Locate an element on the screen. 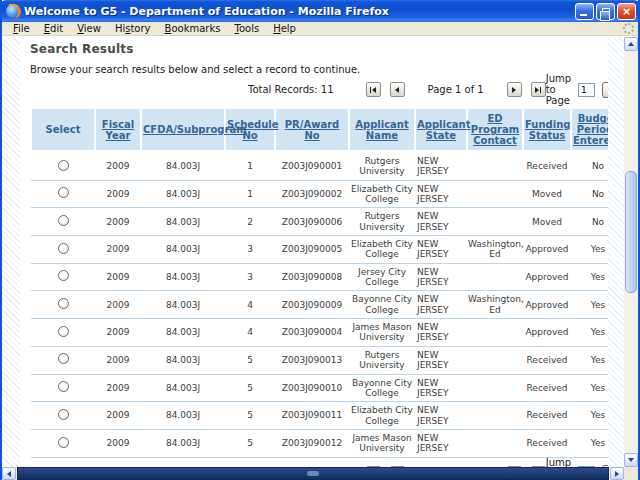 The image size is (640, 480). column-header-applicant-name: Applicant Name is located at coordinates (382, 130).